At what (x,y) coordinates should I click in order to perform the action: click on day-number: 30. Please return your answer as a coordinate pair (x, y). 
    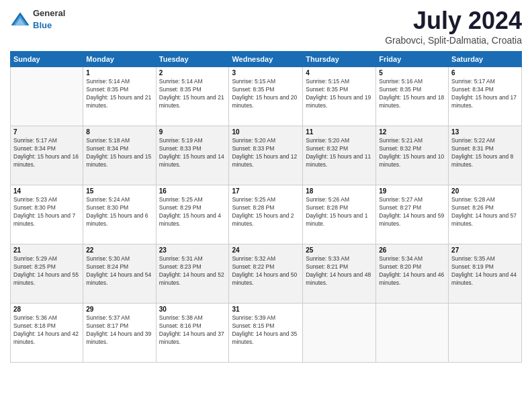
    Looking at the image, I should click on (193, 309).